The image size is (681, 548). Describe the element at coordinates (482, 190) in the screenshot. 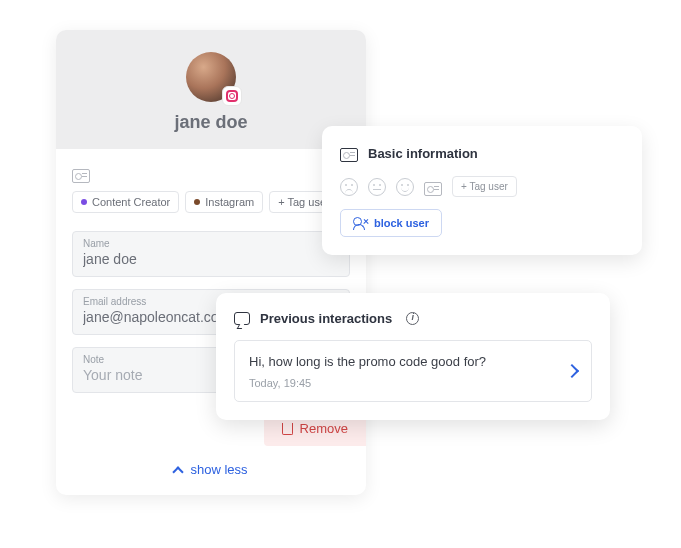

I see `basic-info-card: Basic information + Tag user block user` at that location.